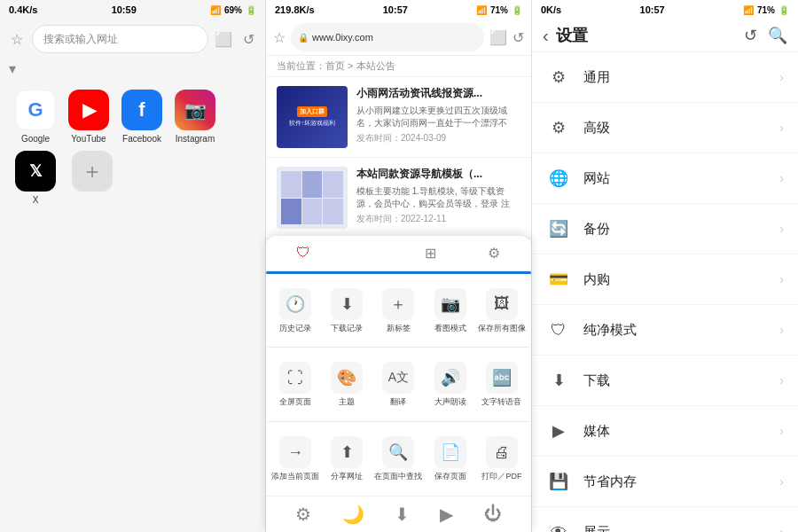  Describe the element at coordinates (295, 477) in the screenshot. I see `menu-add-homepage-label: 添加当前页面` at that location.